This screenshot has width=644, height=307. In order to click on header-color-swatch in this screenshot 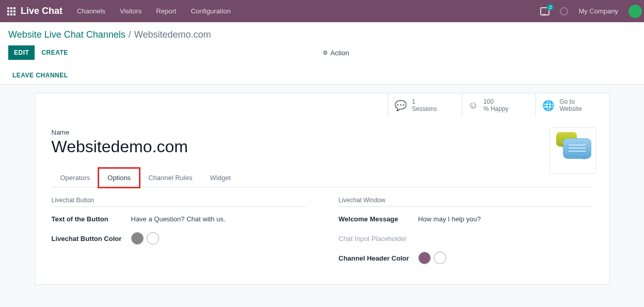, I will do `click(425, 258)`.